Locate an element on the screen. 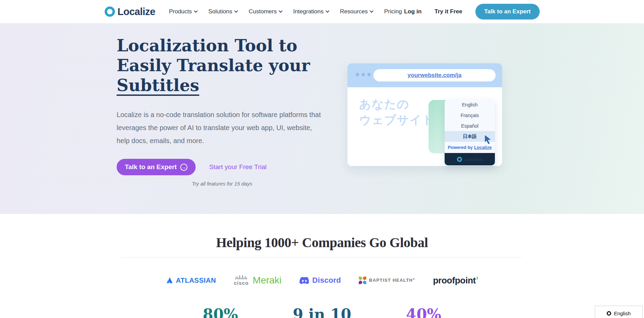  hero-title: Localization Tool to Easily Translate yo… is located at coordinates (223, 65).